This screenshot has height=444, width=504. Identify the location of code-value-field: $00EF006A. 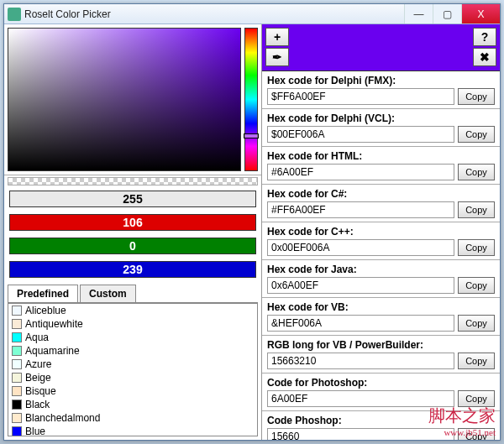
(361, 134).